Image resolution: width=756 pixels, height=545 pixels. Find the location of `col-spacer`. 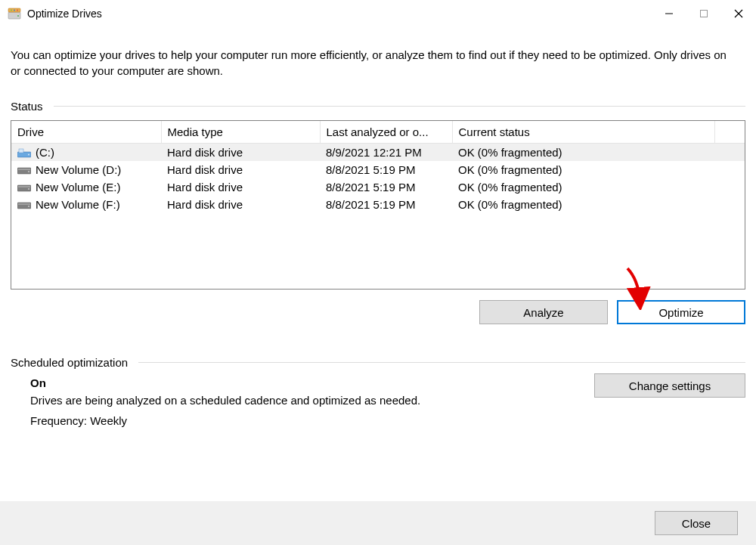

col-spacer is located at coordinates (730, 132).